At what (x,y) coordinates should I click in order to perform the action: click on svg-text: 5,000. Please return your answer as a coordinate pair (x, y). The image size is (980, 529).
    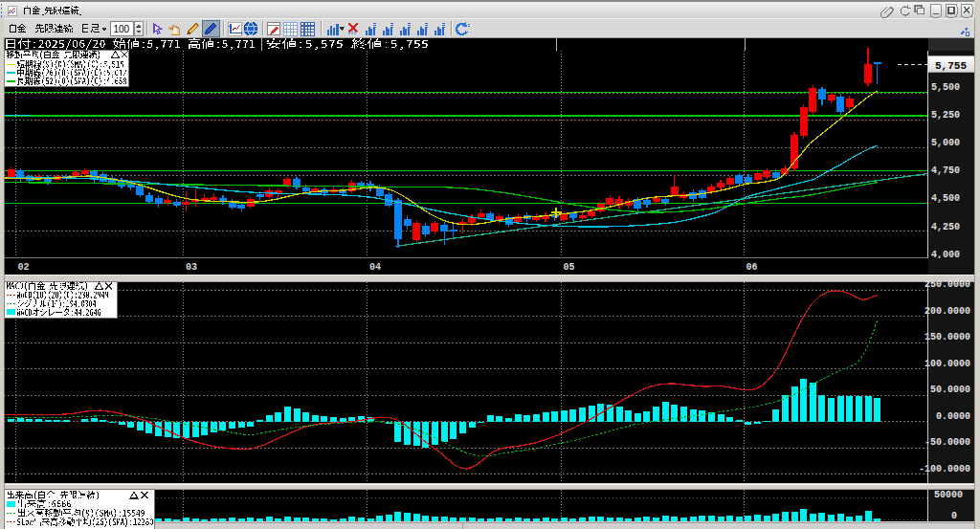
    Looking at the image, I should click on (946, 143).